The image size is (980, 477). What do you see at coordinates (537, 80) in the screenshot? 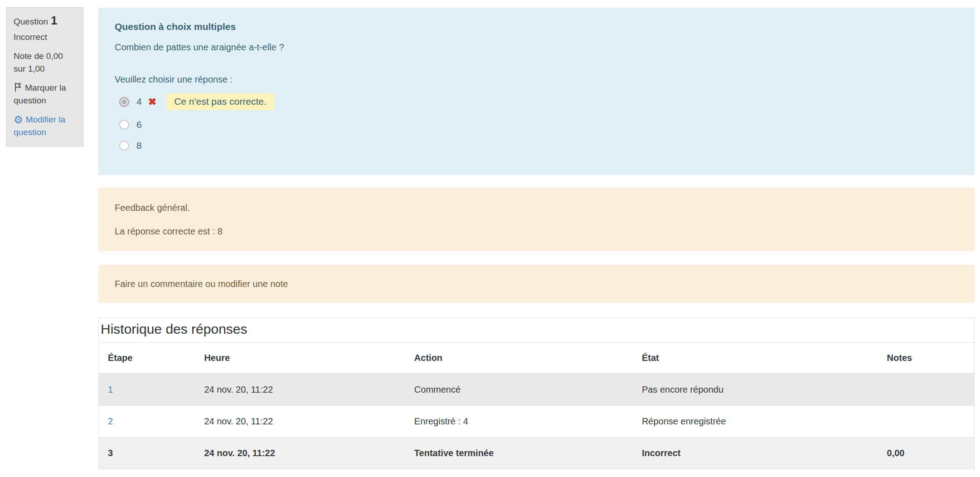
I see `answer-prompt: Veuillez choisir une réponse :` at bounding box center [537, 80].